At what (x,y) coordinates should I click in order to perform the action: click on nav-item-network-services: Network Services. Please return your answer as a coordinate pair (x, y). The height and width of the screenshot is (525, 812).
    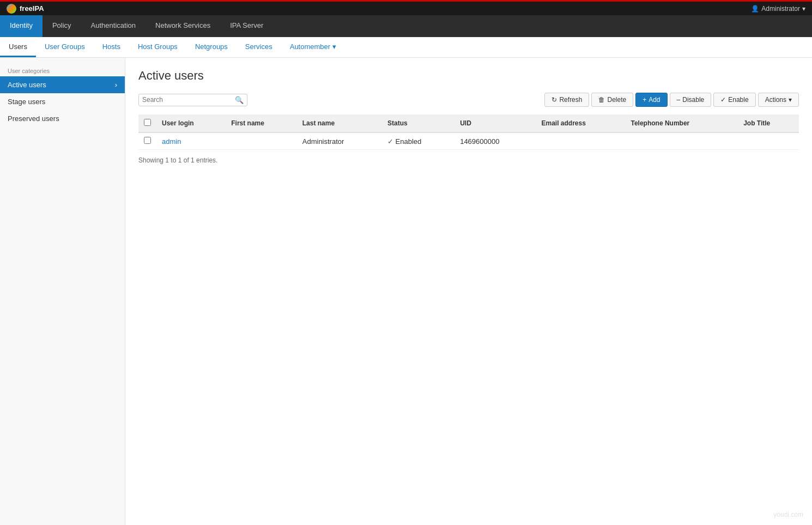
    Looking at the image, I should click on (183, 26).